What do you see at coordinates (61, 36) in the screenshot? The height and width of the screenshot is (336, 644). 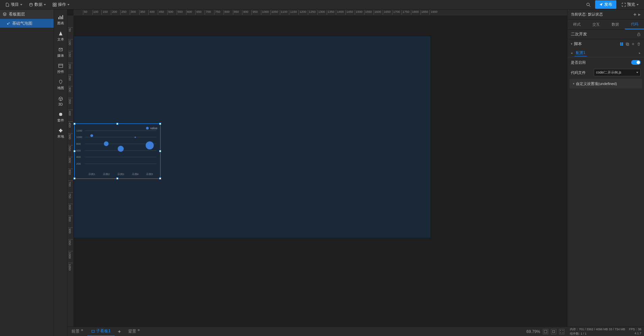 I see `tool-text: 文本` at bounding box center [61, 36].